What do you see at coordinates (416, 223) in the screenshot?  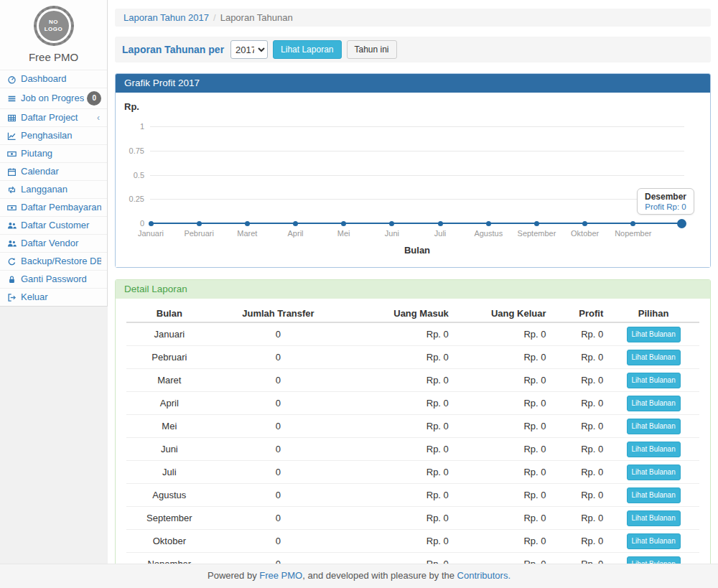 I see `chart-series-line` at bounding box center [416, 223].